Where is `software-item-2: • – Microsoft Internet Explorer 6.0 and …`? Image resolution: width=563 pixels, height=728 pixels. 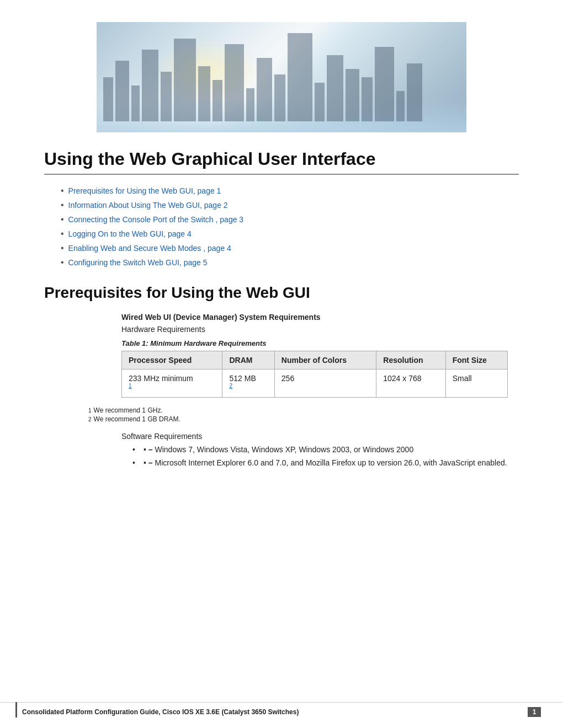 software-item-2: • – Microsoft Internet Explorer 6.0 and … is located at coordinates (328, 463).